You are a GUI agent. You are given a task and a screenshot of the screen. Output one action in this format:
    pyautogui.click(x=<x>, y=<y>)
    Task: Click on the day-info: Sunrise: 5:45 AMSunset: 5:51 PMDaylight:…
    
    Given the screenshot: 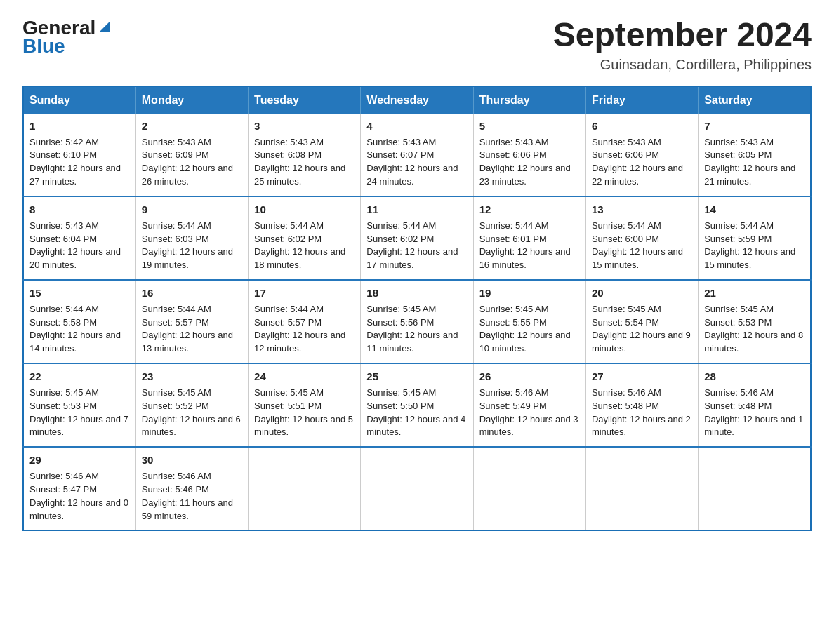 What is the action you would take?
    pyautogui.click(x=303, y=412)
    